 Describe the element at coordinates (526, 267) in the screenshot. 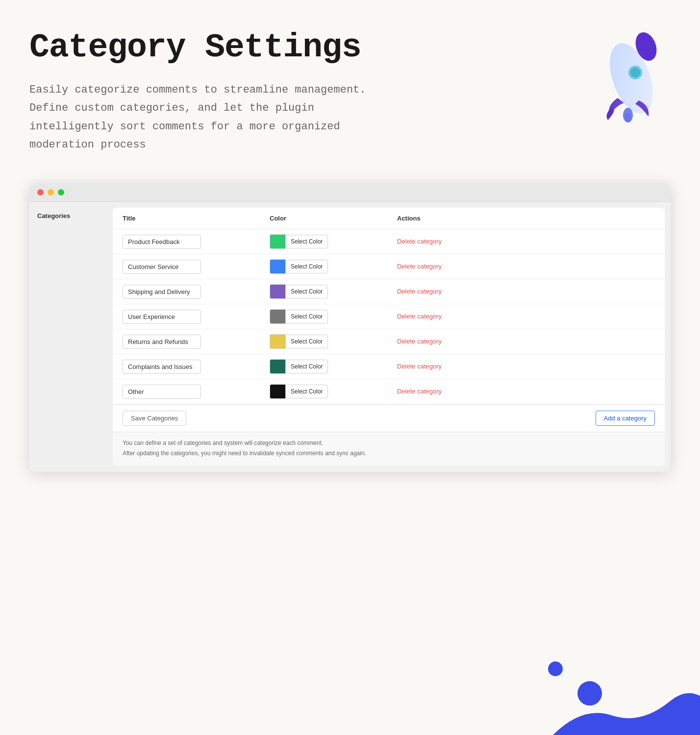

I see `actions-cell-1: Delete category` at that location.